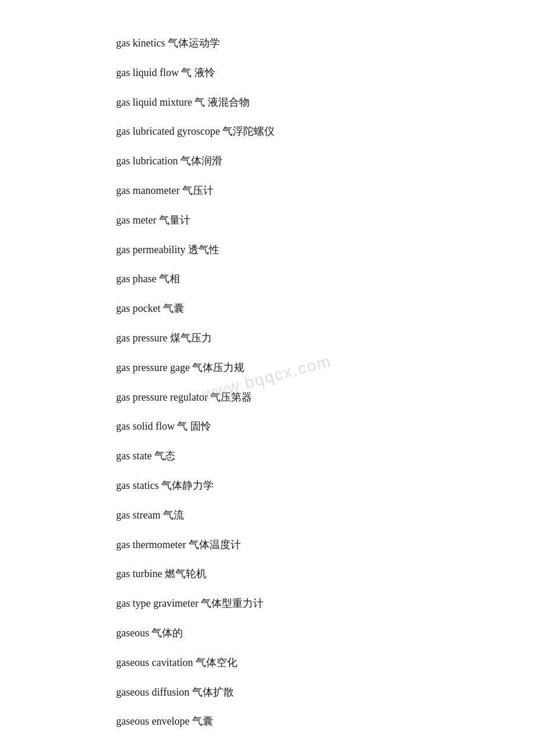  I want to click on list-item: gas permeability 透气性, so click(302, 250).